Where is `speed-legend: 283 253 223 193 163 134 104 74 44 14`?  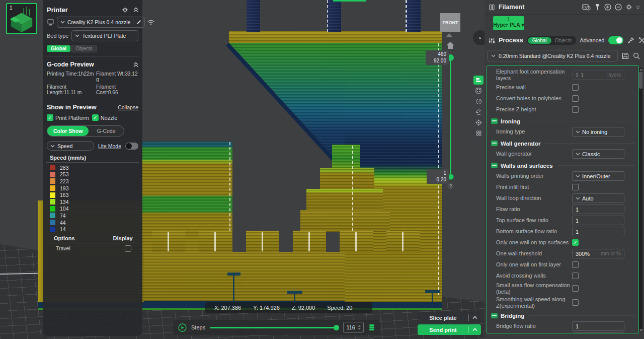 speed-legend: 283 253 223 193 163 134 104 74 44 14 is located at coordinates (93, 198).